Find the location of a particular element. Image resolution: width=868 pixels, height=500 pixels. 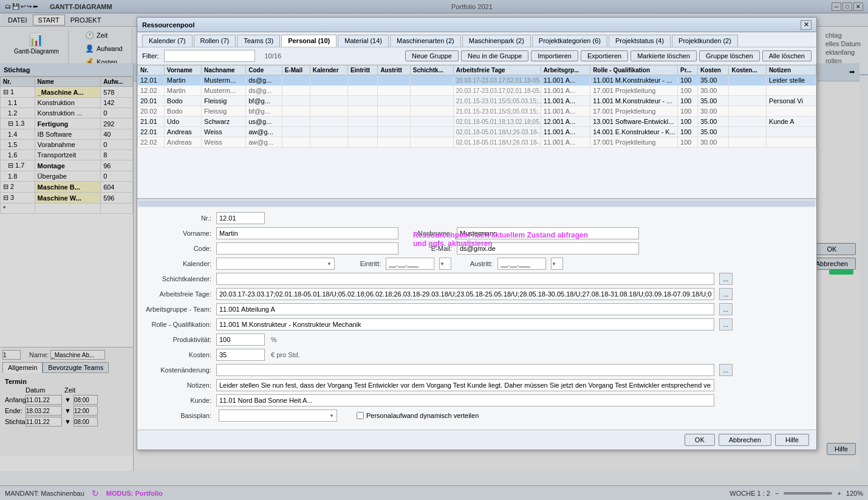

dialog-hilfe-btn: Hilfe is located at coordinates (792, 440).